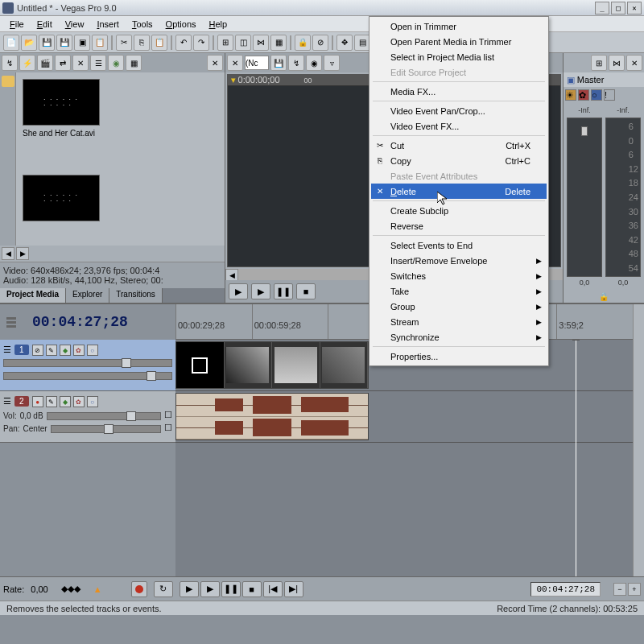 This screenshot has height=644, width=644. What do you see at coordinates (80, 322) in the screenshot?
I see `timecode-display: 00:04:27;28` at bounding box center [80, 322].